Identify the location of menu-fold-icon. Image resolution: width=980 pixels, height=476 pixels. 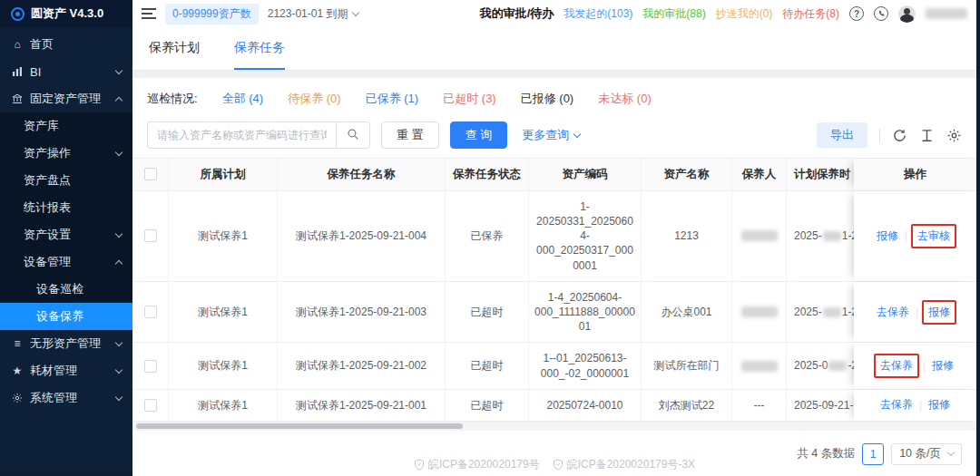
(149, 14).